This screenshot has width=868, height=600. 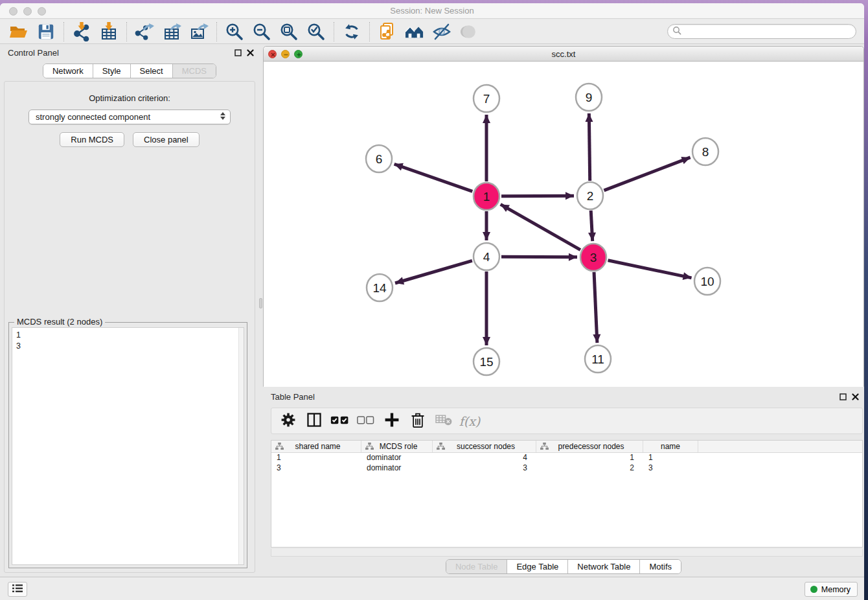 What do you see at coordinates (661, 566) in the screenshot?
I see `tab-motifs: Motifs` at bounding box center [661, 566].